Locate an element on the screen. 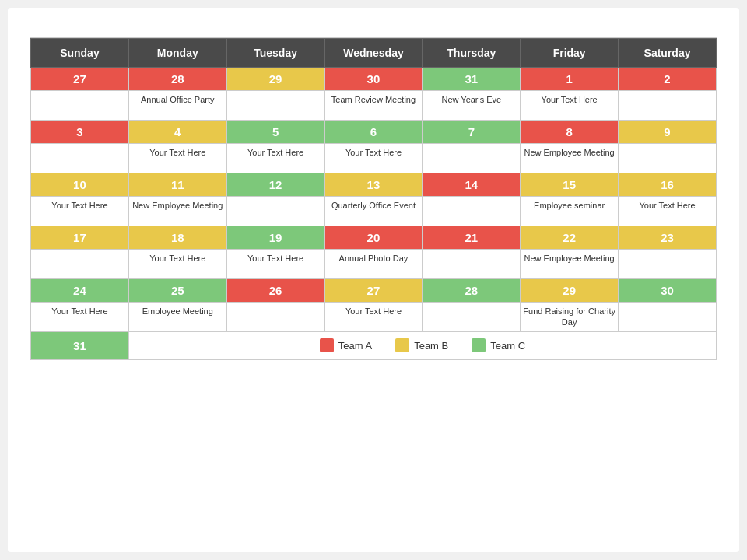 The height and width of the screenshot is (560, 747). legend-team-c-label: Team C is located at coordinates (507, 345).